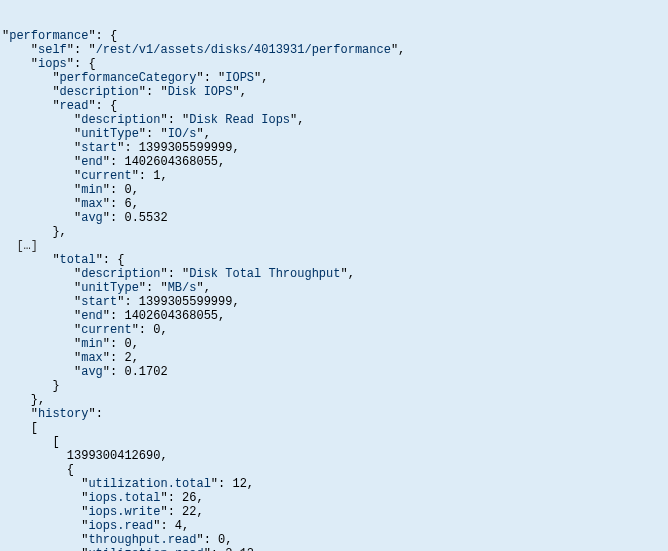 The image size is (668, 551). What do you see at coordinates (74, 106) in the screenshot?
I see `key-read: read` at bounding box center [74, 106].